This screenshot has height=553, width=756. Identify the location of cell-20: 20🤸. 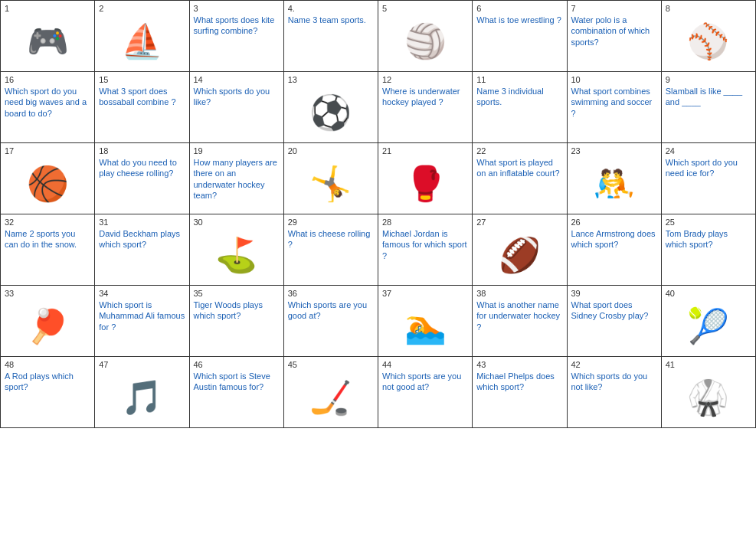
(331, 179).